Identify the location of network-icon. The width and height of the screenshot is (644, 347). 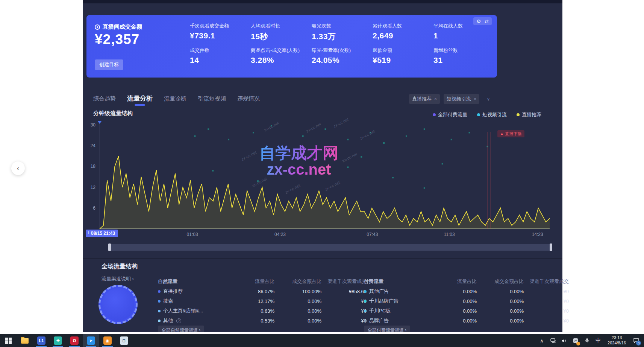
(553, 341).